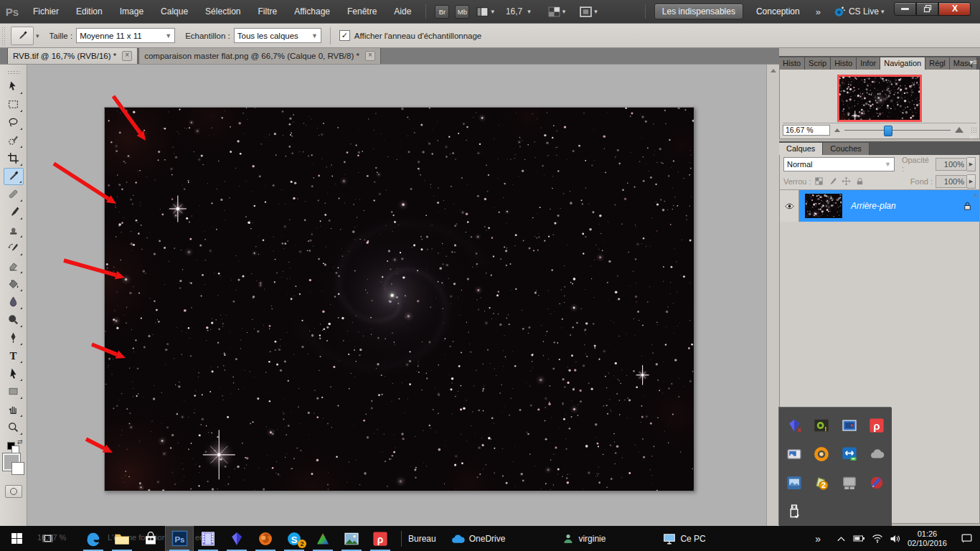 The image size is (980, 551). What do you see at coordinates (967, 538) in the screenshot?
I see `notification-center-icon` at bounding box center [967, 538].